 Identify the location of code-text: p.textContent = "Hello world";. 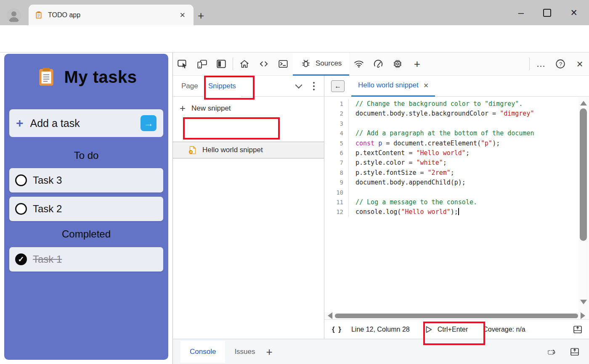
(409, 153).